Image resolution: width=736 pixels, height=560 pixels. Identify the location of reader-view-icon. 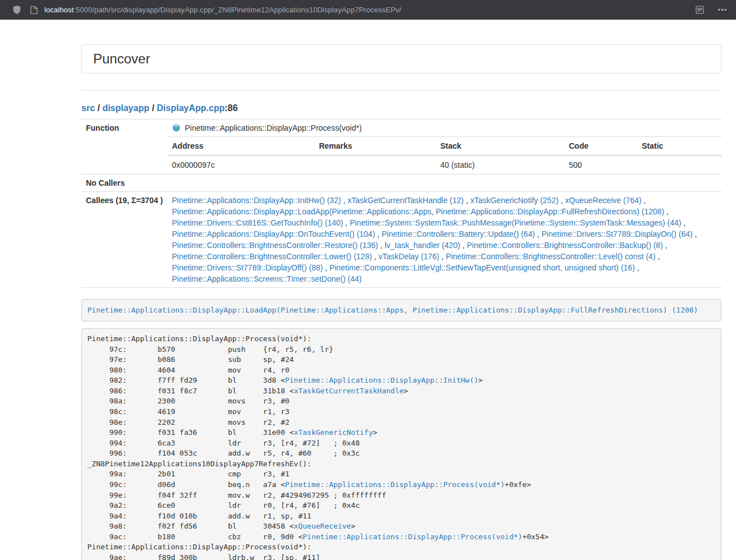
(700, 10).